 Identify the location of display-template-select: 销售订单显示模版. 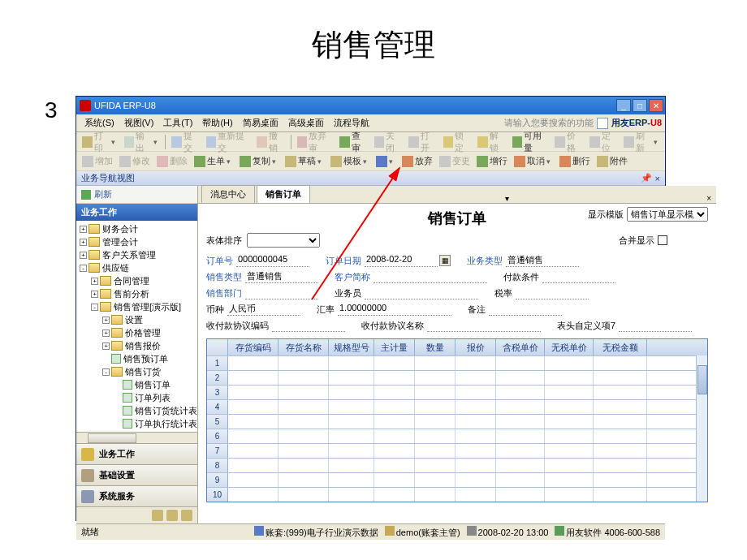
(667, 214).